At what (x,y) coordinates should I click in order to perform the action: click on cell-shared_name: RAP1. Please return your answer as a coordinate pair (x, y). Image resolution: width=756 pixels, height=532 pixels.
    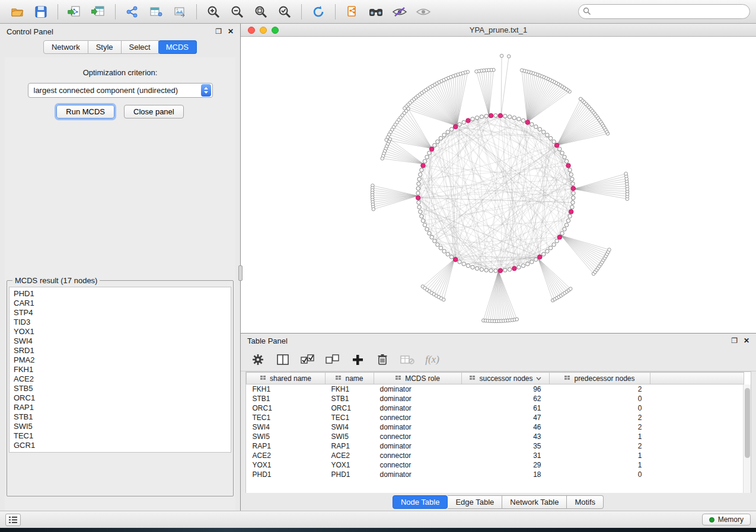
    Looking at the image, I should click on (286, 446).